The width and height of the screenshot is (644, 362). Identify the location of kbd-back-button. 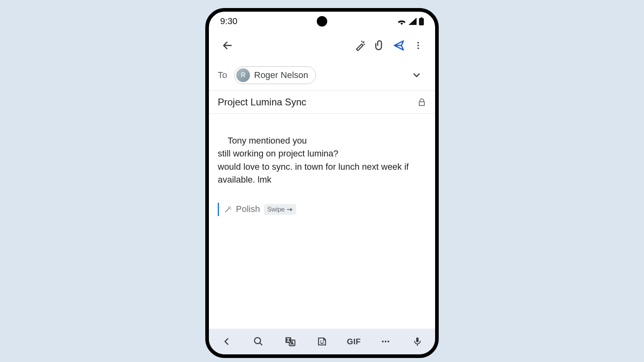
(227, 341).